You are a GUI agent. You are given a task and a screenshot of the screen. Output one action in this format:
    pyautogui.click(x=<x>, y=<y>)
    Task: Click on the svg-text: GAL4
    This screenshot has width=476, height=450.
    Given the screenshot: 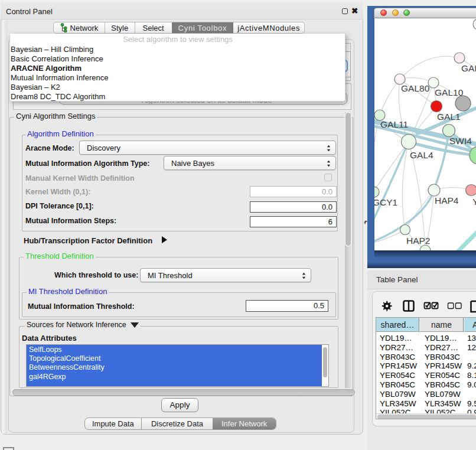 What is the action you would take?
    pyautogui.click(x=422, y=155)
    